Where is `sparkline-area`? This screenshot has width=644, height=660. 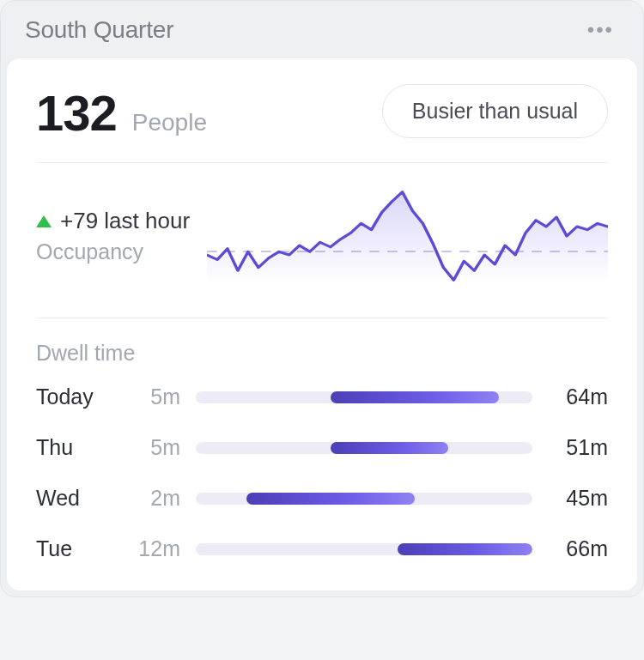
sparkline-area is located at coordinates (407, 238).